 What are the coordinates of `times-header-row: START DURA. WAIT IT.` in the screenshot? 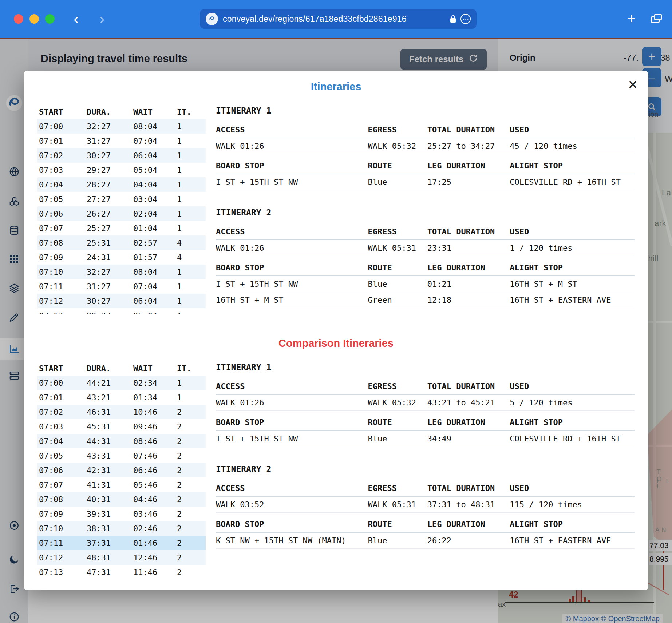 It's located at (122, 112).